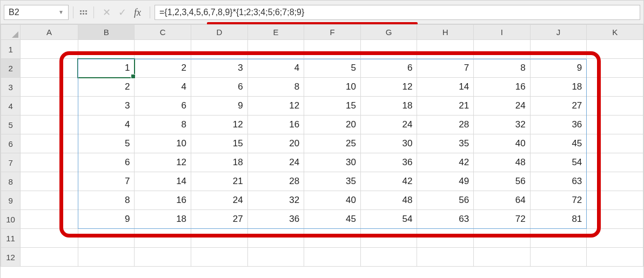 The image size is (644, 278). I want to click on cell-B1, so click(106, 50).